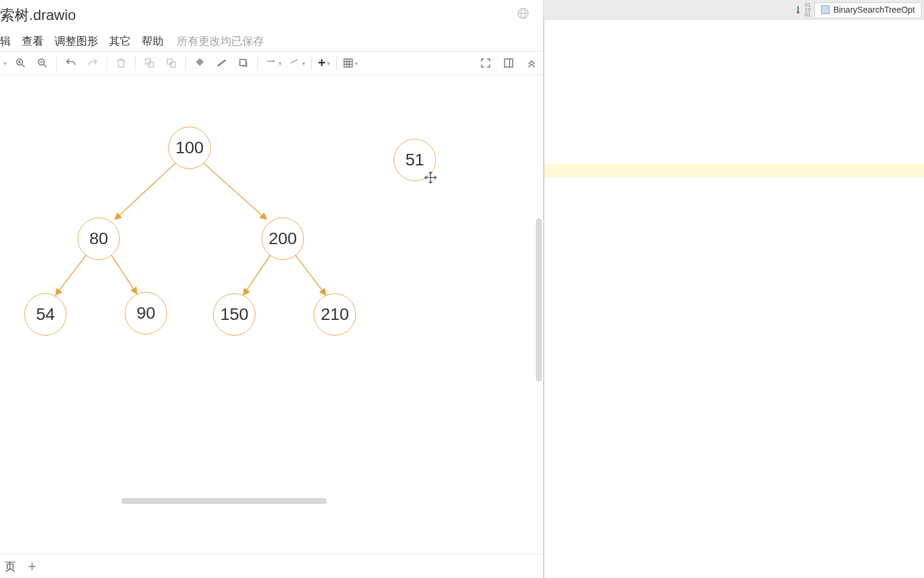 The image size is (924, 578). What do you see at coordinates (45, 314) in the screenshot?
I see `tree-node-54: 54` at bounding box center [45, 314].